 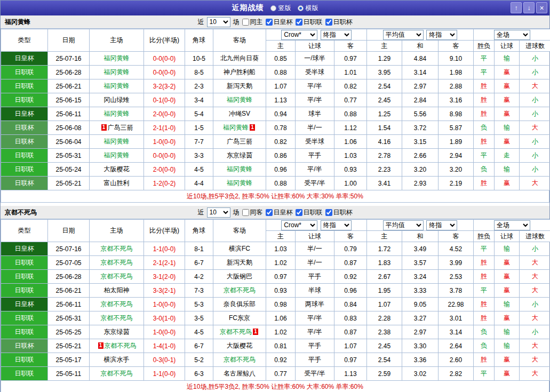 I want to click on move-up-button: ↑, so click(x=516, y=7).